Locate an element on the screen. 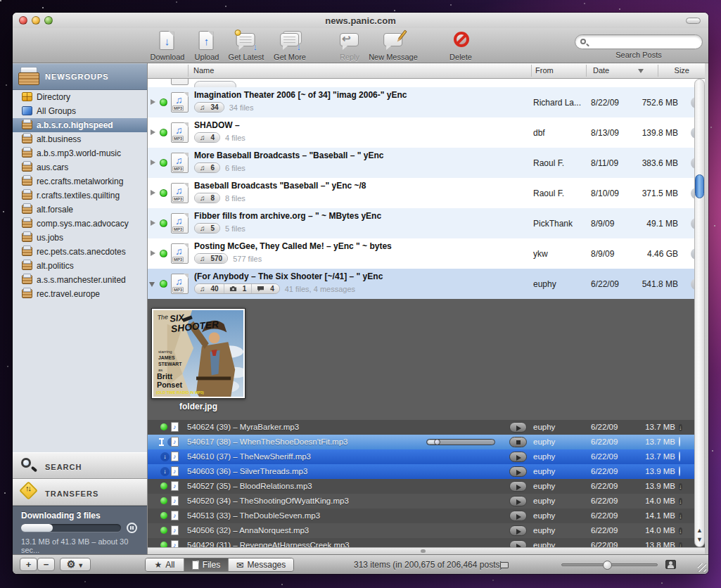 The image size is (721, 588). playback-slider is located at coordinates (461, 442).